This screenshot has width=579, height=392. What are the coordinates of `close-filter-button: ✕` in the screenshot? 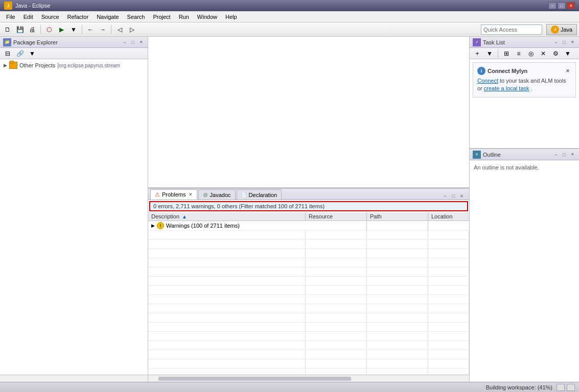 It's located at (543, 54).